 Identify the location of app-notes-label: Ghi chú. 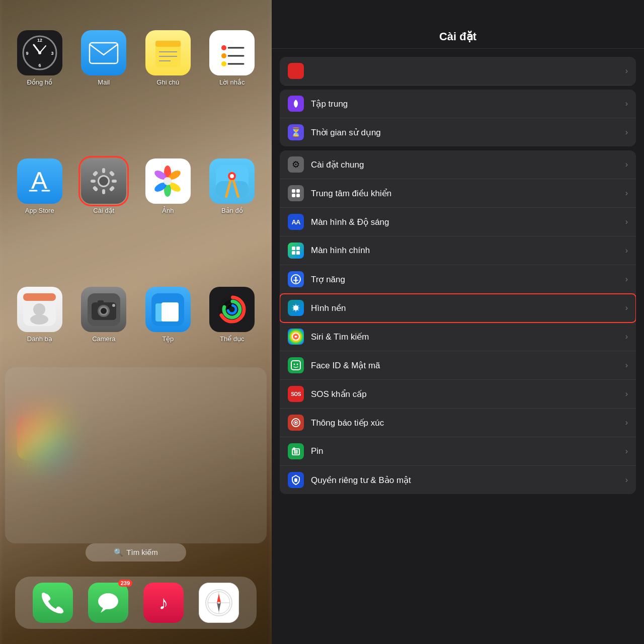
(168, 83).